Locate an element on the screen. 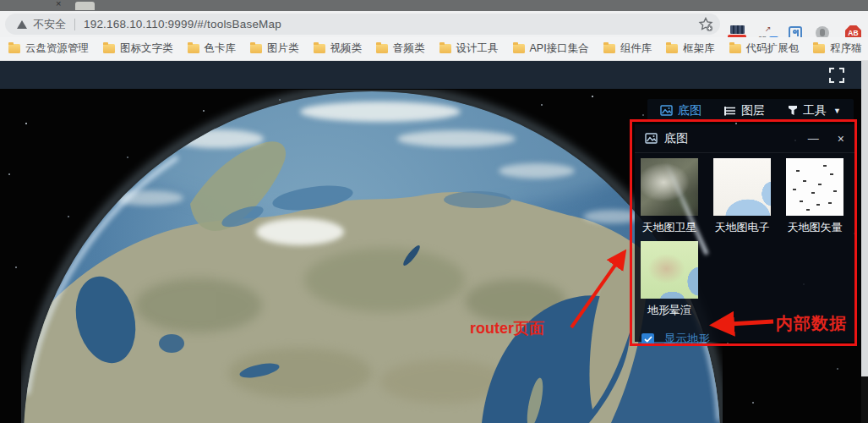 The image size is (868, 423). fullscreen-icon is located at coordinates (837, 75).